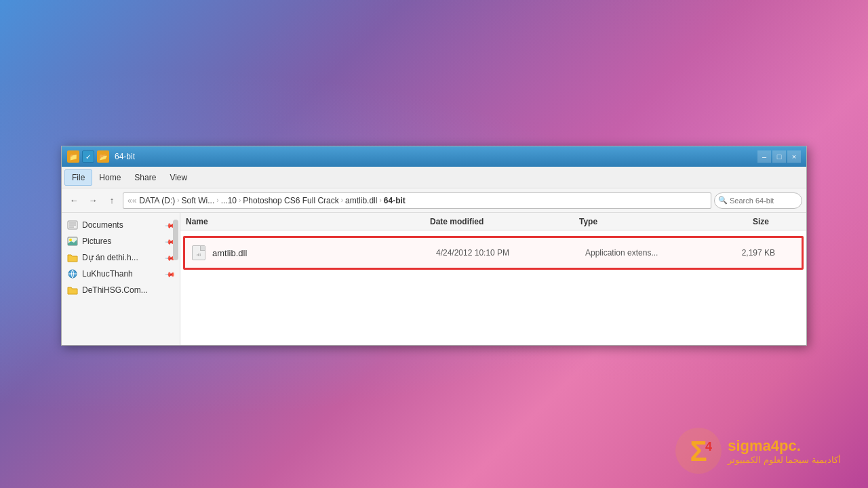 This screenshot has width=868, height=488. I want to click on back-button: ←, so click(74, 201).